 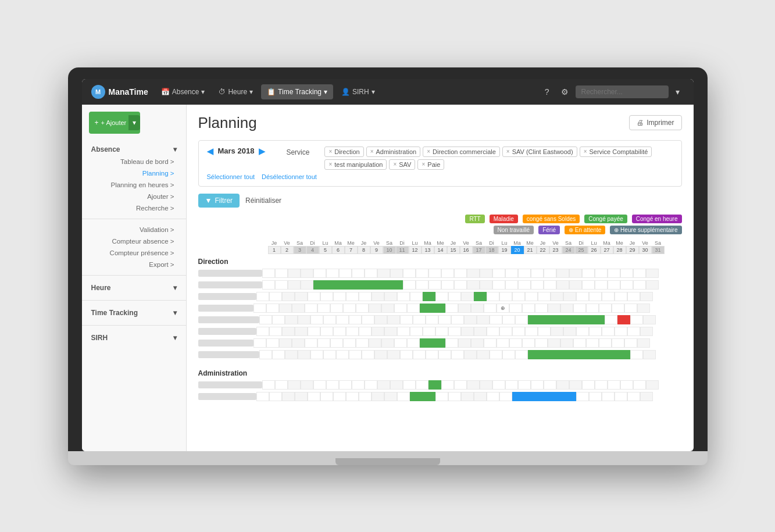 What do you see at coordinates (607, 243) in the screenshot?
I see `day-abbr-27: Ma` at bounding box center [607, 243].